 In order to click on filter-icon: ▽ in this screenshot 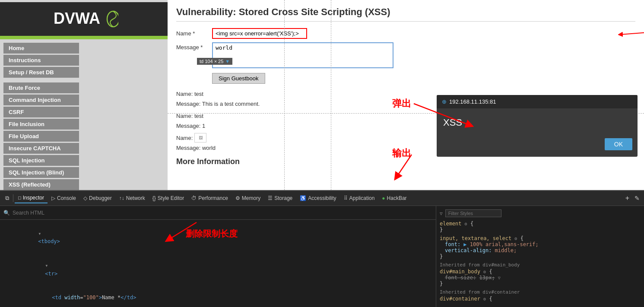, I will do `click(441, 213)`.